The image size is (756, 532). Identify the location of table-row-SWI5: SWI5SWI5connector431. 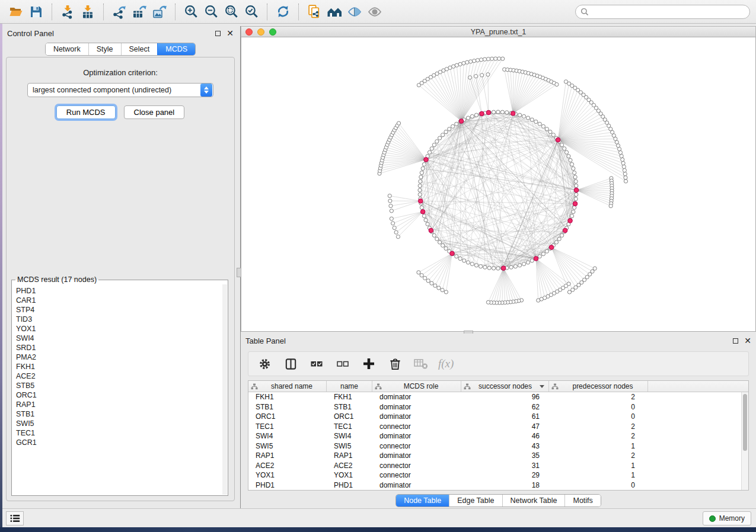
(495, 447).